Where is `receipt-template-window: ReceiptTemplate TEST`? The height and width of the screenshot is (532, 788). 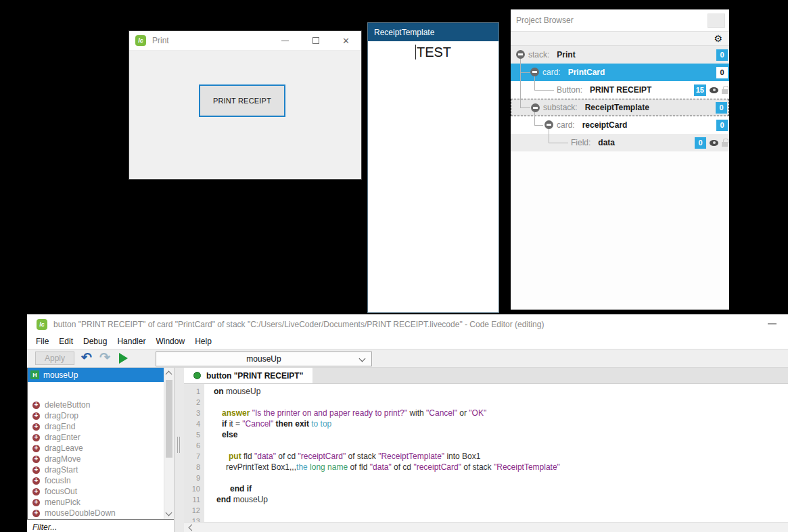
receipt-template-window: ReceiptTemplate TEST is located at coordinates (433, 168).